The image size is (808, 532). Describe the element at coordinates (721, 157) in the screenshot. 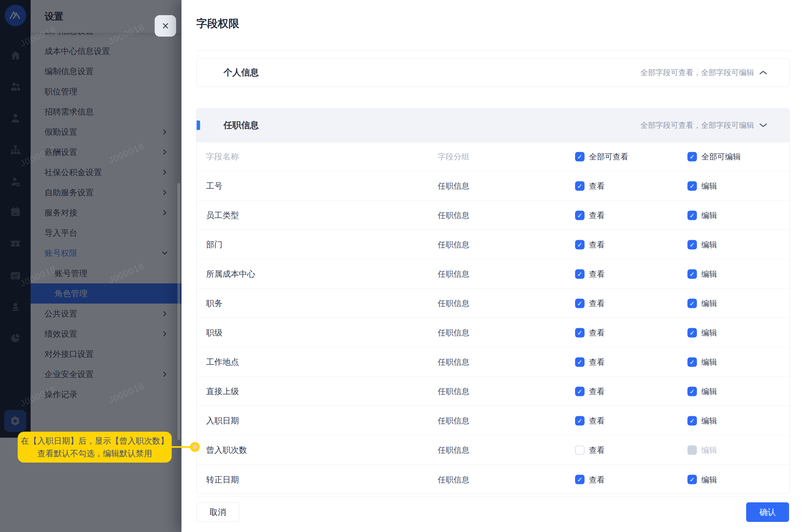

I see `edit-all-label: 全部可编辑` at that location.